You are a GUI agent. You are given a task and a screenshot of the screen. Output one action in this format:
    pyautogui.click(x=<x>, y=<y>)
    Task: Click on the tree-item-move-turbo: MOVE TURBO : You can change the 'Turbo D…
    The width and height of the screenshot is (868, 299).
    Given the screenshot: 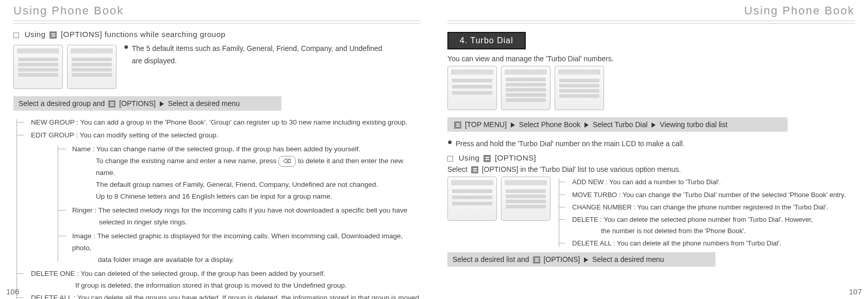 What is the action you would take?
    pyautogui.click(x=706, y=195)
    